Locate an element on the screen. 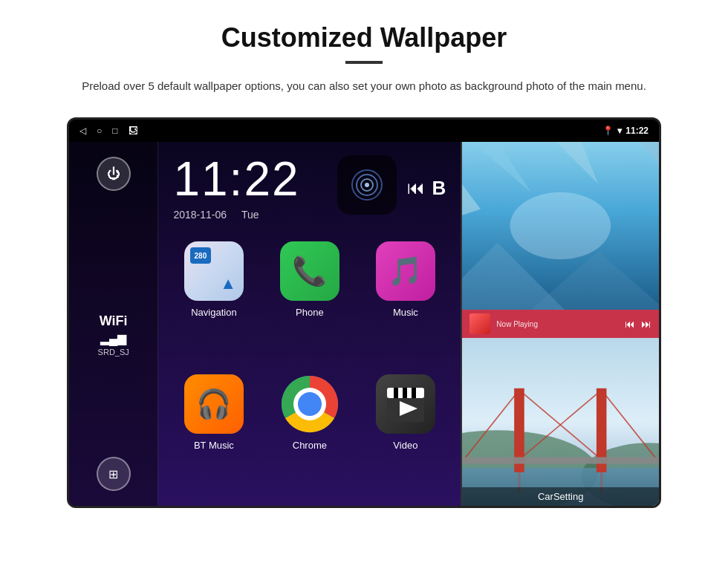 The width and height of the screenshot is (728, 563). chrome-icon is located at coordinates (310, 404).